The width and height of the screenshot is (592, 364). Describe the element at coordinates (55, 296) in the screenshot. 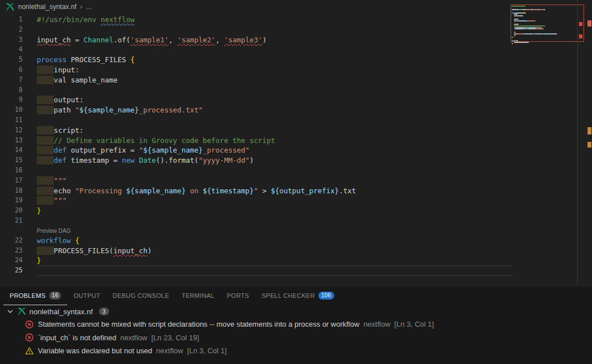

I see `panel-tab-badge: 16` at that location.